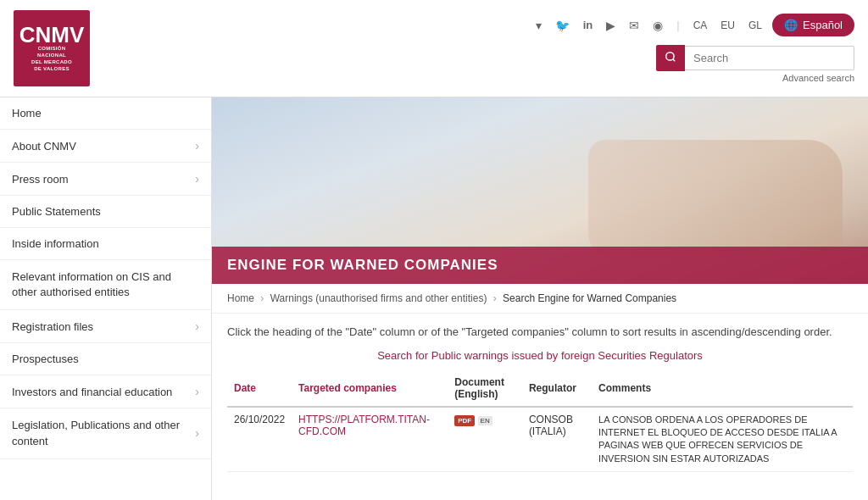  I want to click on search-bar, so click(755, 58).